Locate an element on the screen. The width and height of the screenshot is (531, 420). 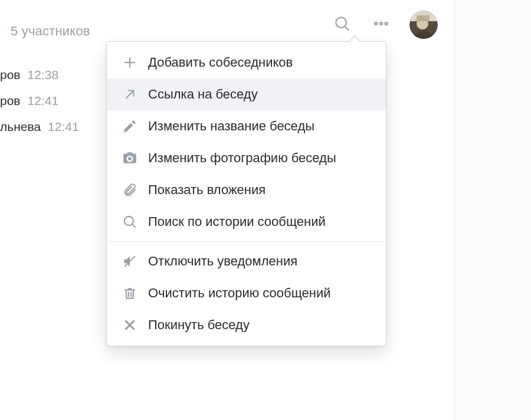
pencil-icon is located at coordinates (130, 126).